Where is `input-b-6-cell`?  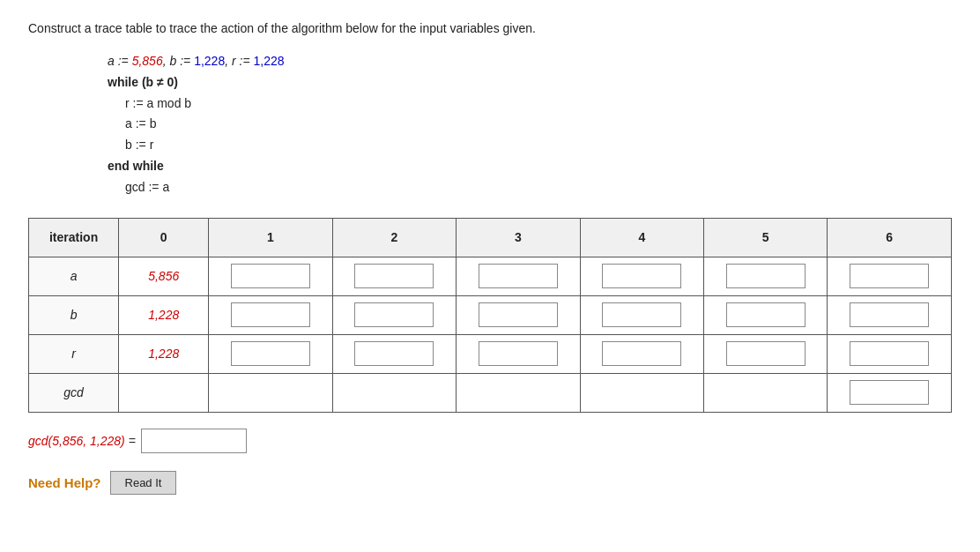 input-b-6-cell is located at coordinates (890, 315).